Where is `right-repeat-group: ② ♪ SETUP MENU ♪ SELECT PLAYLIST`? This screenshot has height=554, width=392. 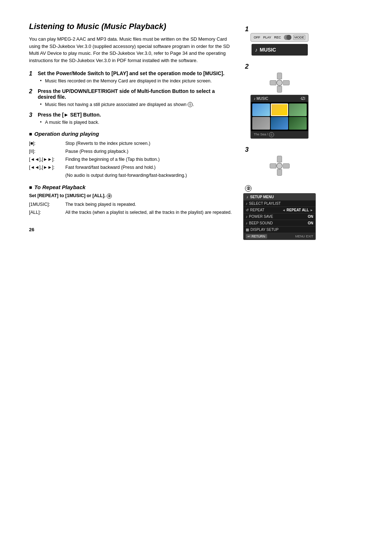
right-repeat-group: ② ♪ SETUP MENU ♪ SELECT PLAYLIST is located at coordinates (279, 213).